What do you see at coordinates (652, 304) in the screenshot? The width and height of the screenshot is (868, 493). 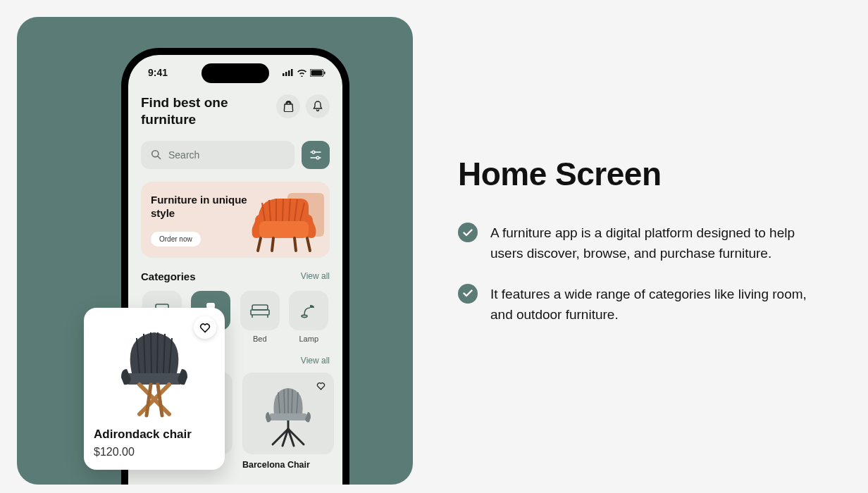 I see `bullet-2-text: It features a wide range of categories l…` at bounding box center [652, 304].